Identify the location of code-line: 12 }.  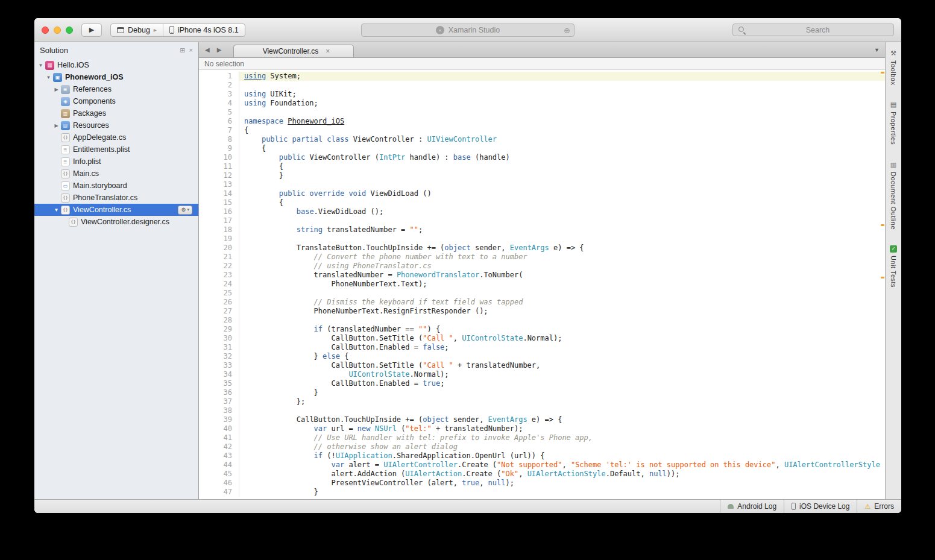
(542, 176).